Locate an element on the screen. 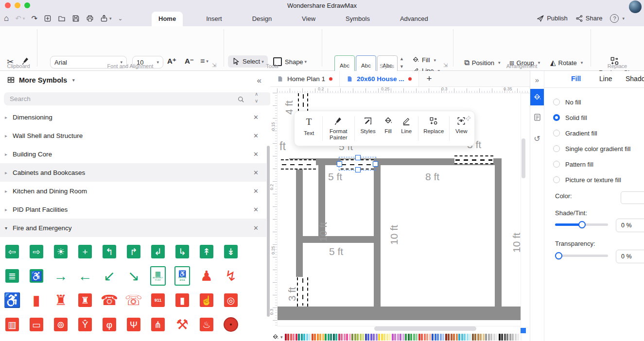 The width and height of the screenshot is (644, 341). phone-handset: ☏ is located at coordinates (134, 300).